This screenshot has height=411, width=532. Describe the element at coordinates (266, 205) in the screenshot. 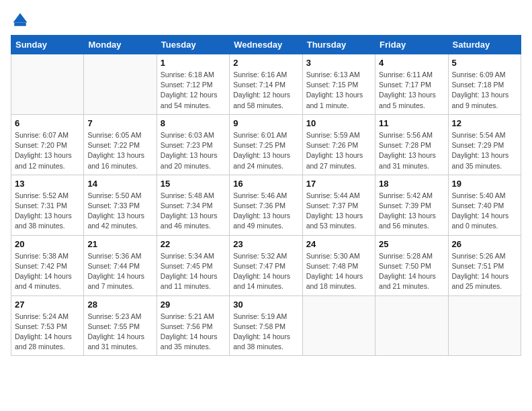

I see `calendar-cell: 16Sunrise: 5:46 AM Sunset: 7:36 PM Dayli…` at that location.